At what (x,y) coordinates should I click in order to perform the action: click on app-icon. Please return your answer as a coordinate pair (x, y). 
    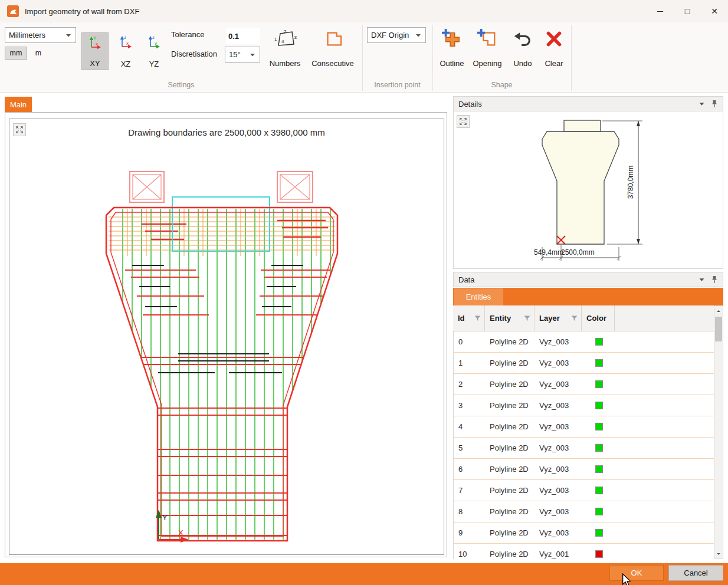
    Looking at the image, I should click on (13, 11).